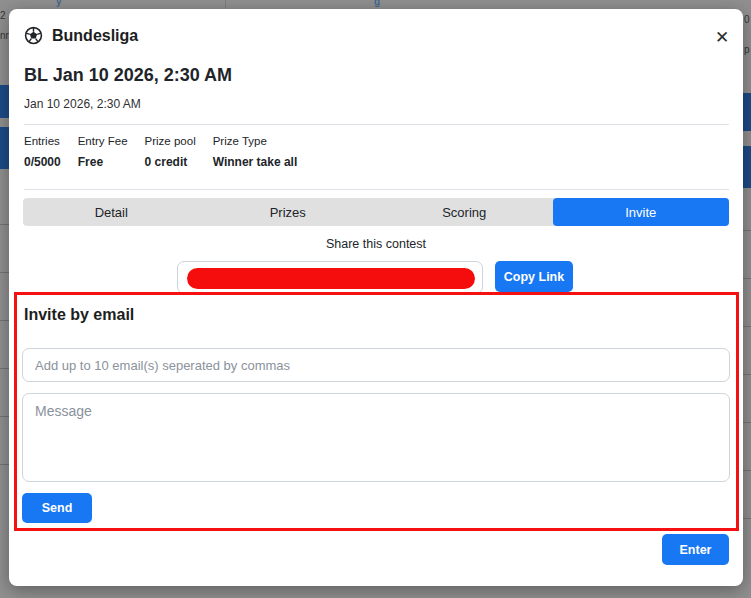  Describe the element at coordinates (696, 550) in the screenshot. I see `enter-contest-button: Enter` at that location.